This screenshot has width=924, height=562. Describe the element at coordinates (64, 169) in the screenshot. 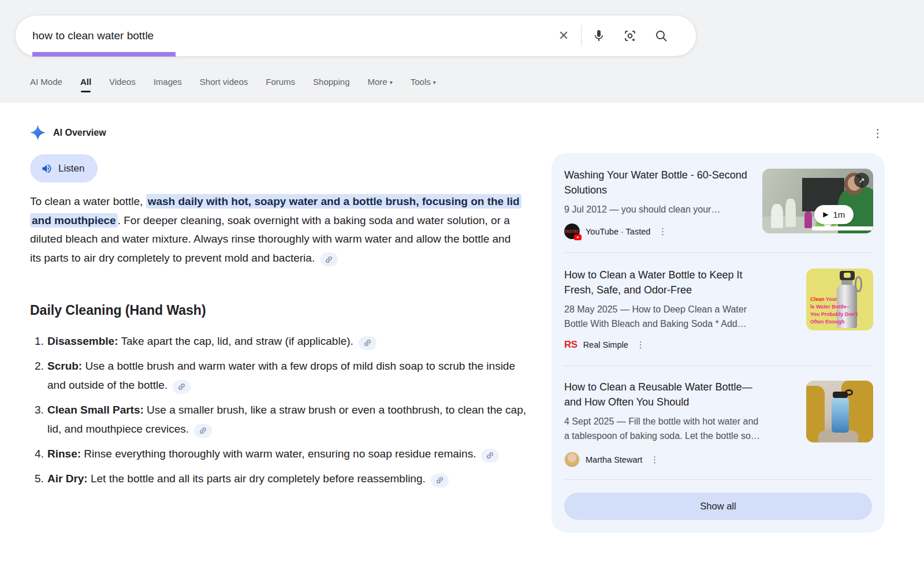

I see `listen-button: Listen` at that location.